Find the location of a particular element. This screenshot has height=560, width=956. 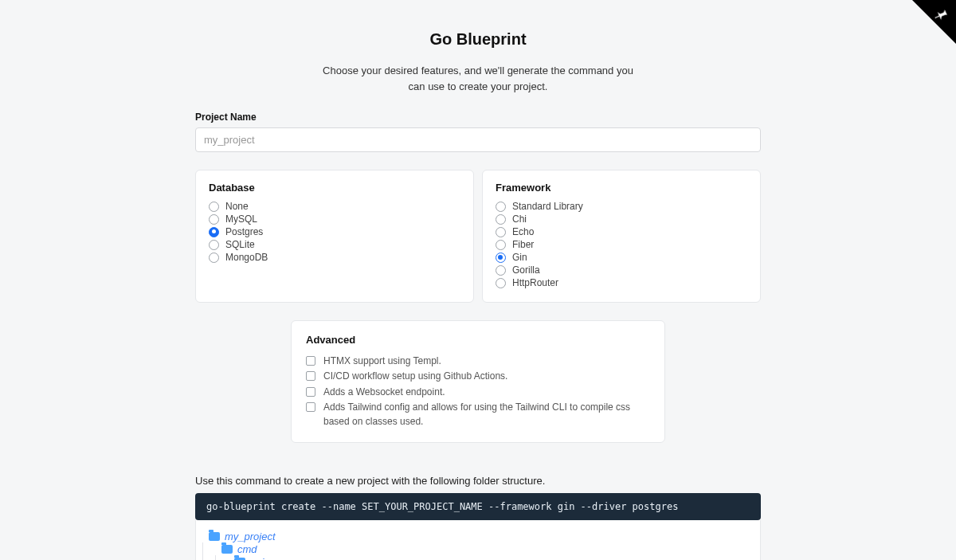

database-option-mysql: MySQL is located at coordinates (335, 219).